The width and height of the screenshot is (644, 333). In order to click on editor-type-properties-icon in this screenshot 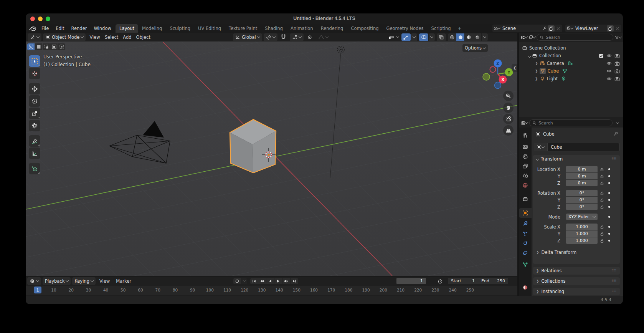, I will do `click(524, 123)`.